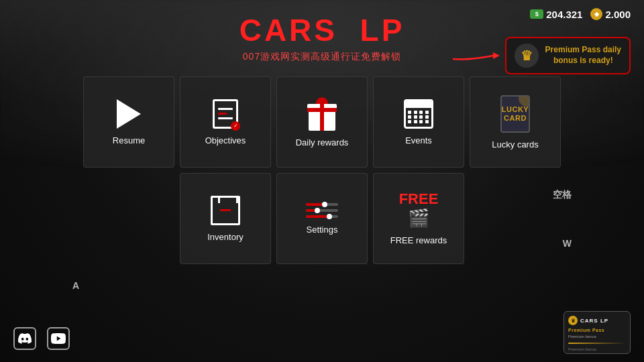 The height and width of the screenshot is (362, 644). What do you see at coordinates (610, 14) in the screenshot?
I see `gems-display: ◆ 2.000` at bounding box center [610, 14].